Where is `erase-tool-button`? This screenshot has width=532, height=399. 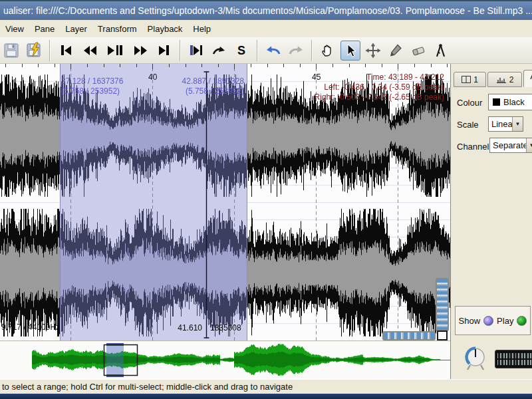 erase-tool-button is located at coordinates (418, 51).